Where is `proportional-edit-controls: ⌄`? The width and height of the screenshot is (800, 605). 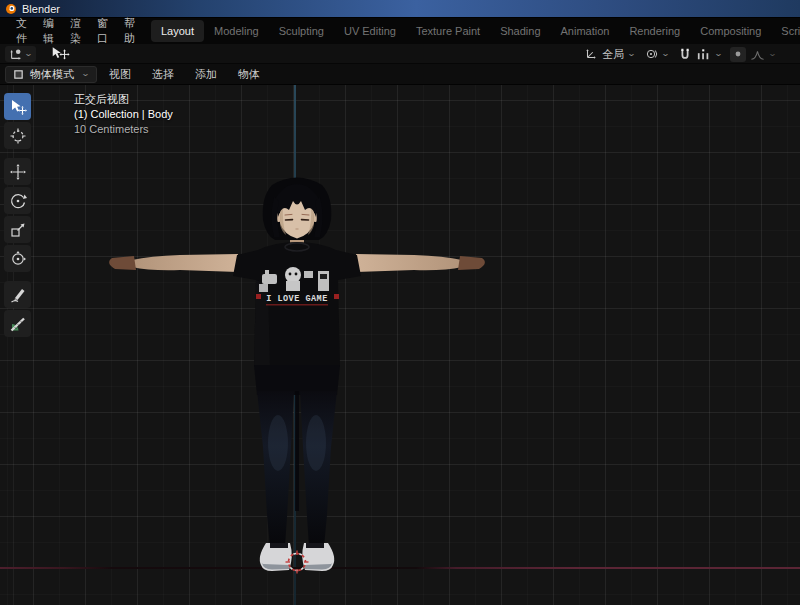
proportional-edit-controls: ⌄ is located at coordinates (753, 54).